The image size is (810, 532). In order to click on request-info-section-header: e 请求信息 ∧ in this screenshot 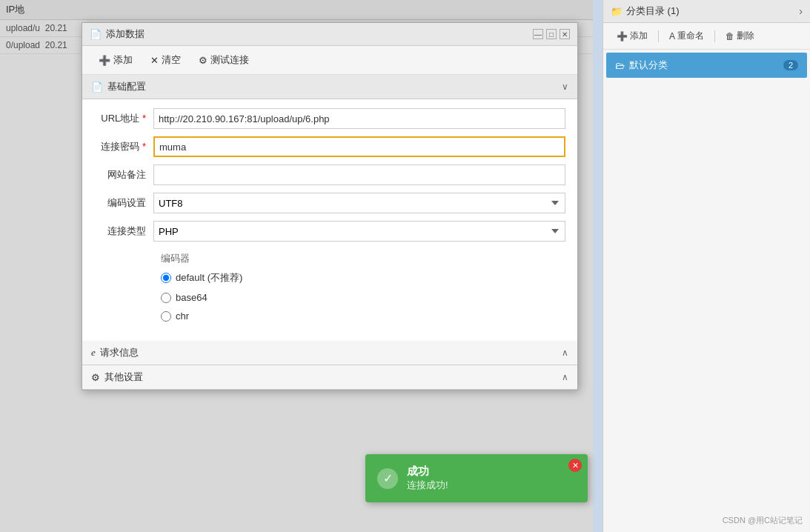, I will do `click(330, 353)`.